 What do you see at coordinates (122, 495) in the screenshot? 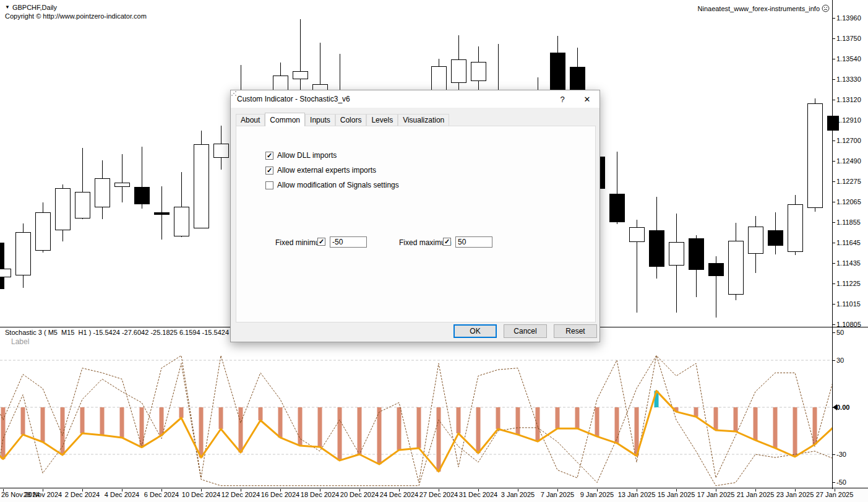
I see `date-label: 4 Dec 2024` at bounding box center [122, 495].